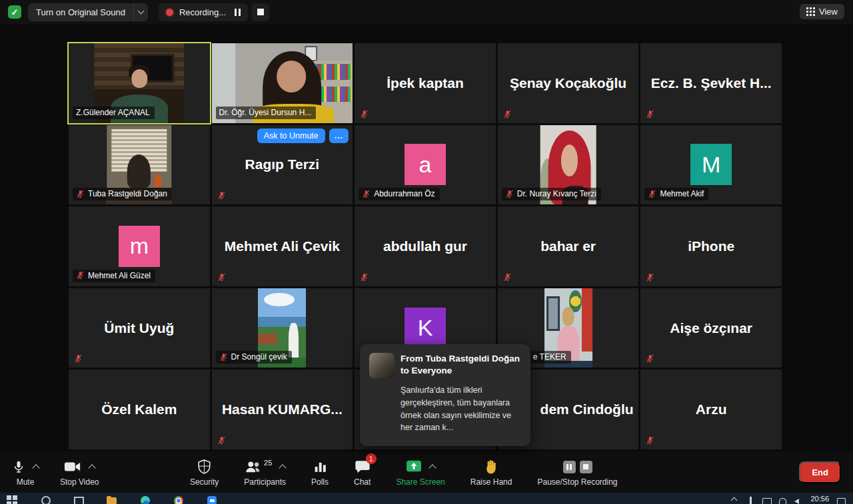 The image size is (853, 504). Describe the element at coordinates (363, 472) in the screenshot. I see `toolbar-chat: 1Chat` at that location.